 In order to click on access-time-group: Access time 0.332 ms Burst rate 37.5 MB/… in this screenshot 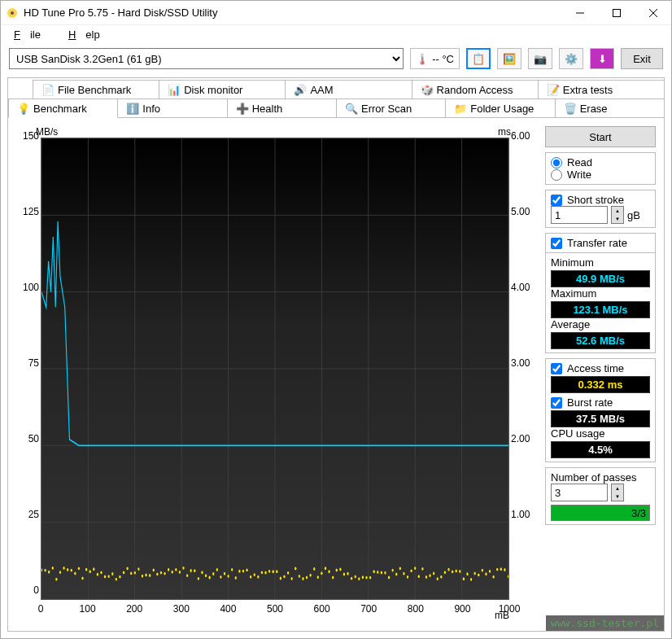, I will do `click(600, 410)`.